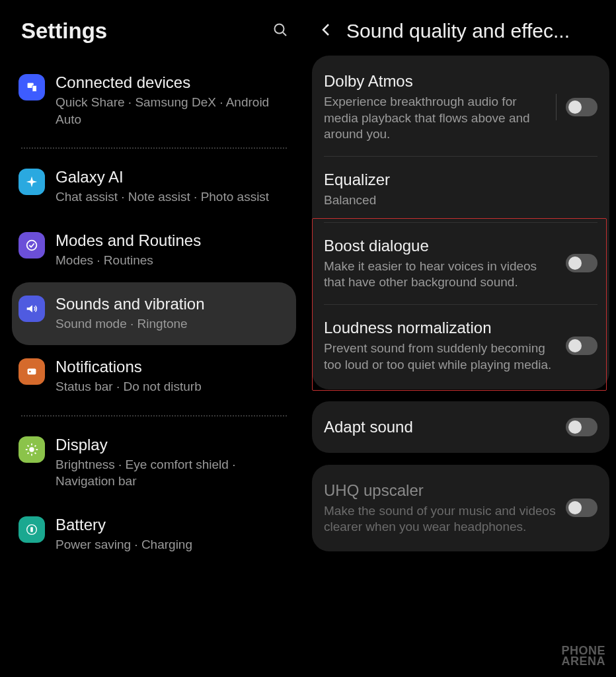 The height and width of the screenshot is (677, 616). What do you see at coordinates (171, 83) in the screenshot?
I see `settings-item-title: Connected devices` at bounding box center [171, 83].